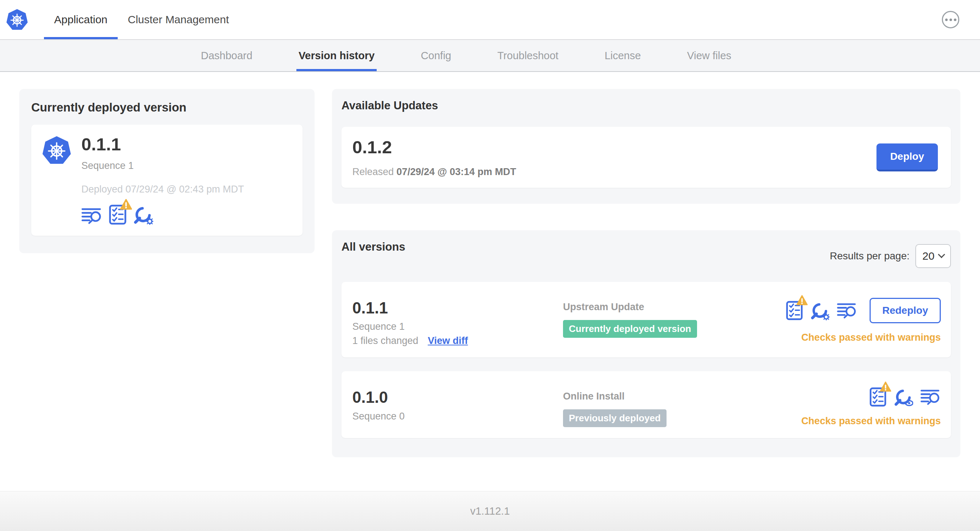  What do you see at coordinates (871, 407) in the screenshot?
I see `version-actions: Checks passed with warnings` at bounding box center [871, 407].